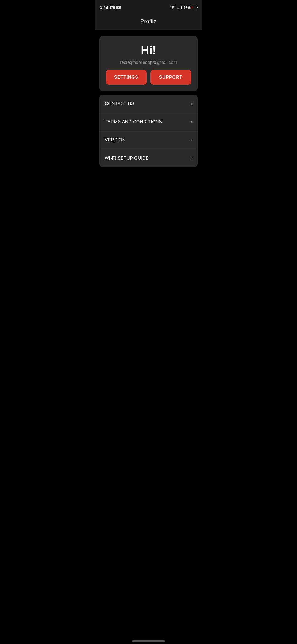 This screenshot has height=644, width=297. Describe the element at coordinates (118, 7) in the screenshot. I see `media-icon` at that location.